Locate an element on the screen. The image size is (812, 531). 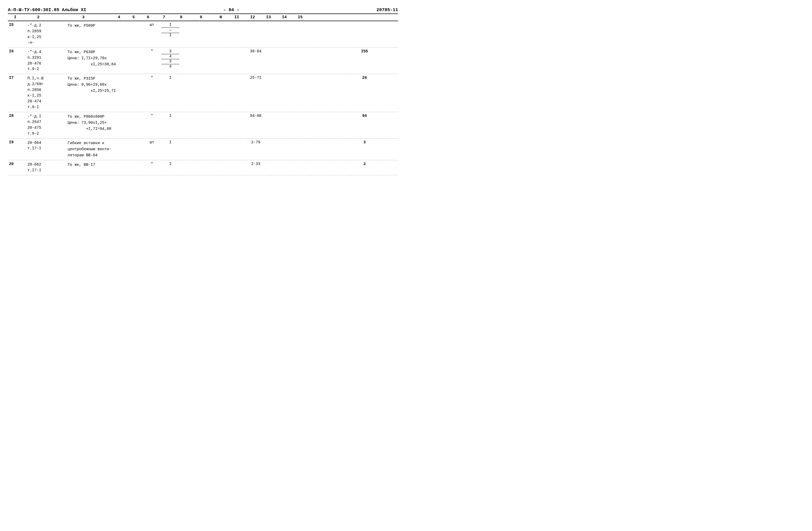
row-desc-17: То же, Р3I5Р Цена: 0,96+I9,80х хI,25=25,… is located at coordinates (105, 93).